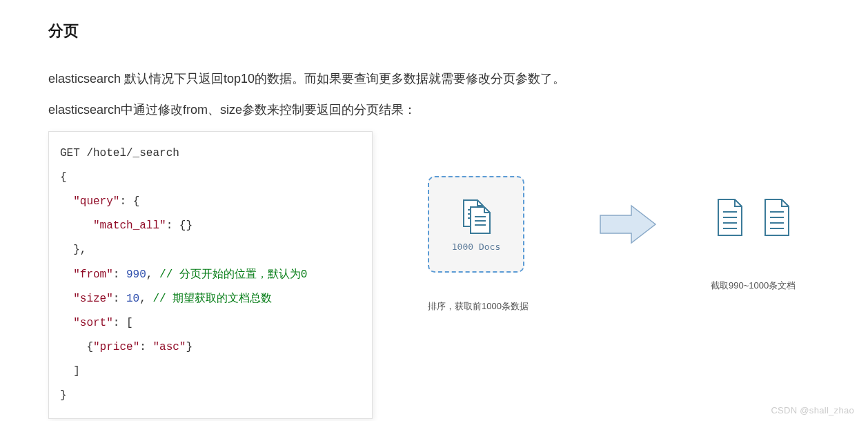  Describe the element at coordinates (476, 224) in the screenshot. I see `docs-source-box: 1000 Docs` at that location.